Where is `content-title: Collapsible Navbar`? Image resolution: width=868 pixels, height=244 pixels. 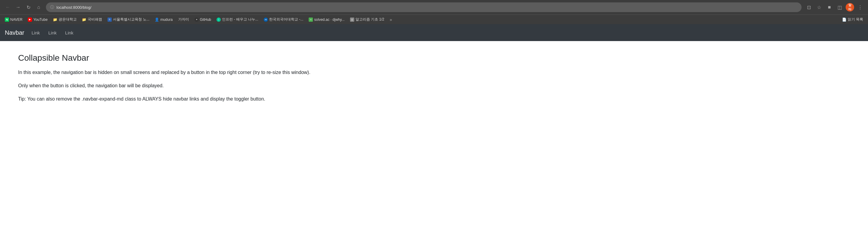
content-title: Collapsible Navbar is located at coordinates (181, 58).